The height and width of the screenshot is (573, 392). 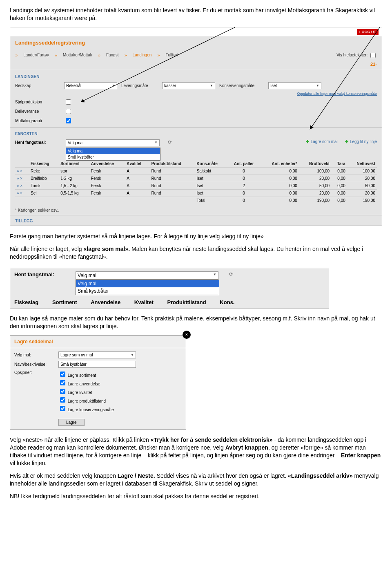 I want to click on sjol-label: Sjølproduksjon, so click(x=38, y=102).